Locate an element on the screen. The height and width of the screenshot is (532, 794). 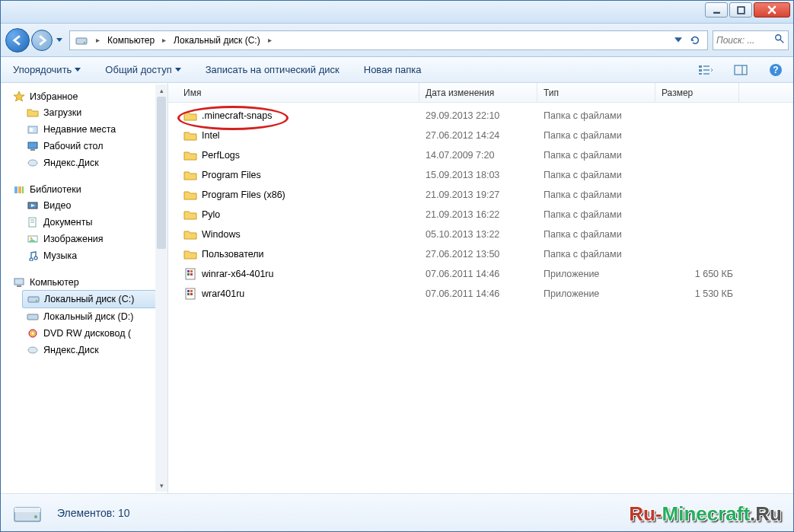
sidebar-item-videos: Видео is located at coordinates (84, 205).